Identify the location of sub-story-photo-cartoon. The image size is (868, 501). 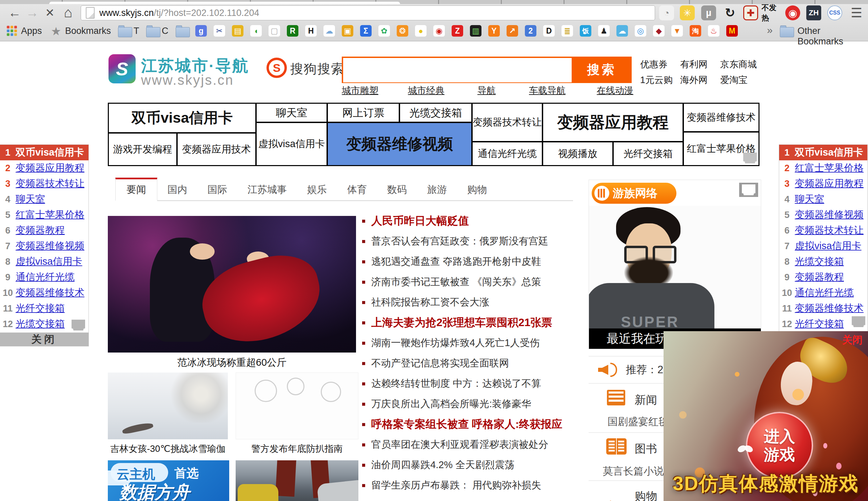
(297, 406).